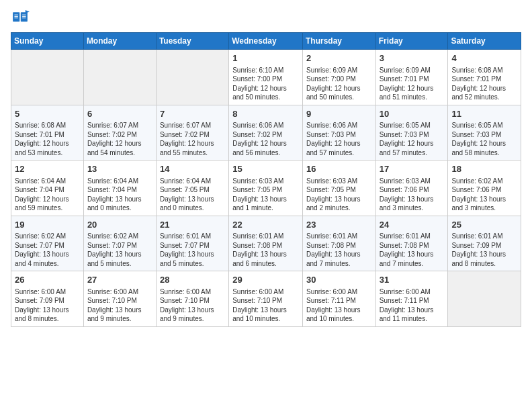  I want to click on calendar-cell: 5Sunrise: 6:08 AM Sunset: 7:01 PM Daylig…, so click(48, 133).